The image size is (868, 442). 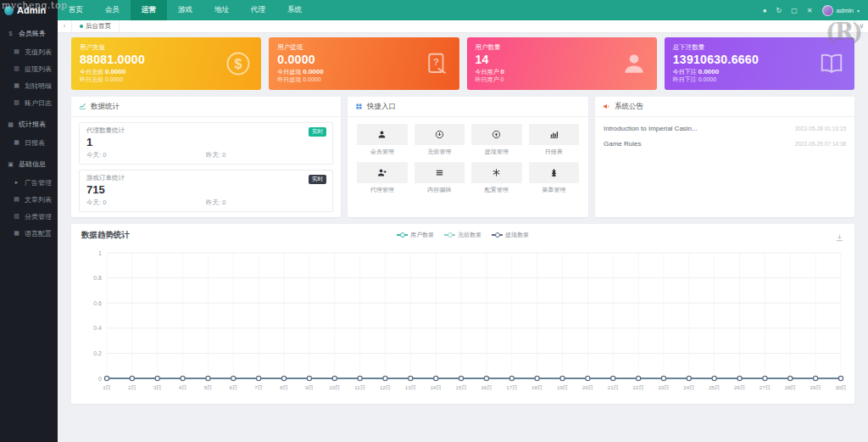 I want to click on svg-text: 7日, so click(x=259, y=388).